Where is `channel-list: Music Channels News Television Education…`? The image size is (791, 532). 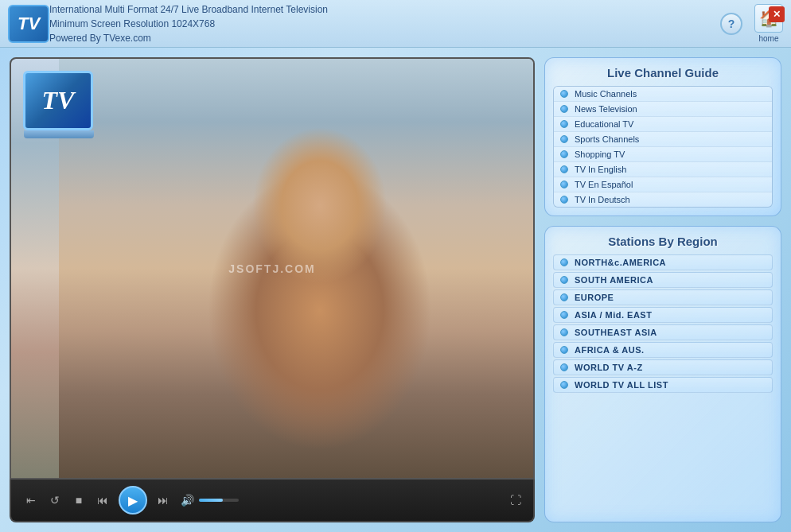 channel-list: Music Channels News Television Education… is located at coordinates (663, 146).